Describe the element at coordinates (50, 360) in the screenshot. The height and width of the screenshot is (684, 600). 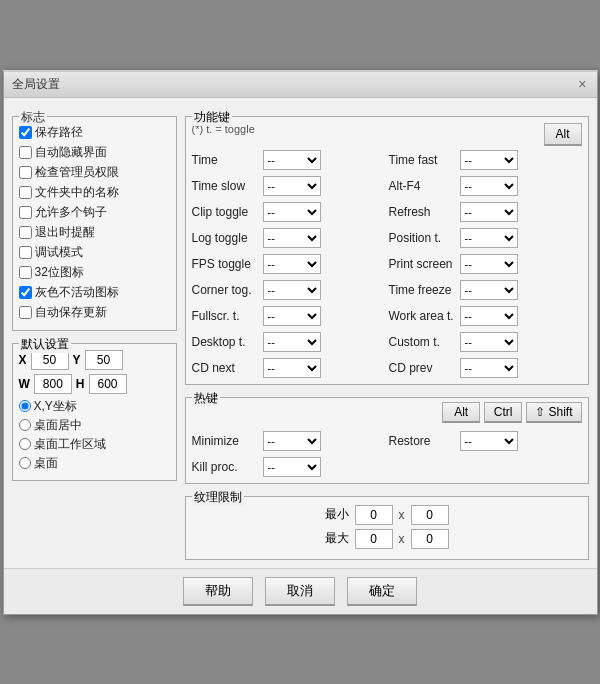
I see `x-input` at that location.